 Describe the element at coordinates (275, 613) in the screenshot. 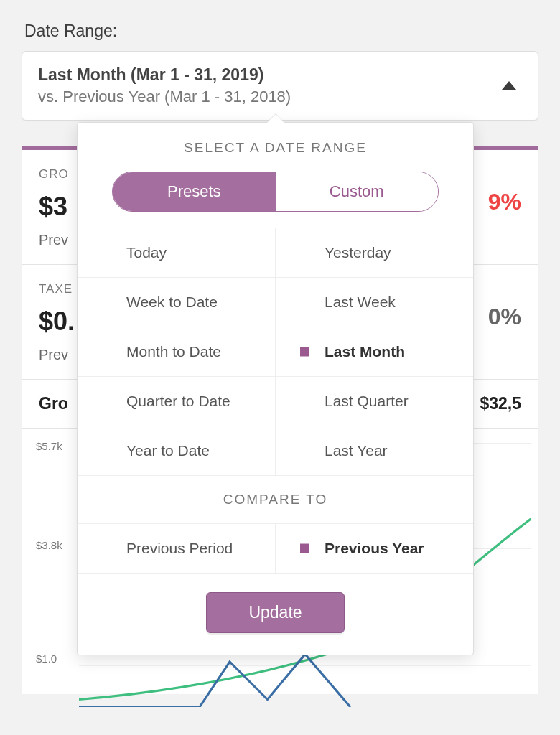

I see `update-button: Update` at that location.